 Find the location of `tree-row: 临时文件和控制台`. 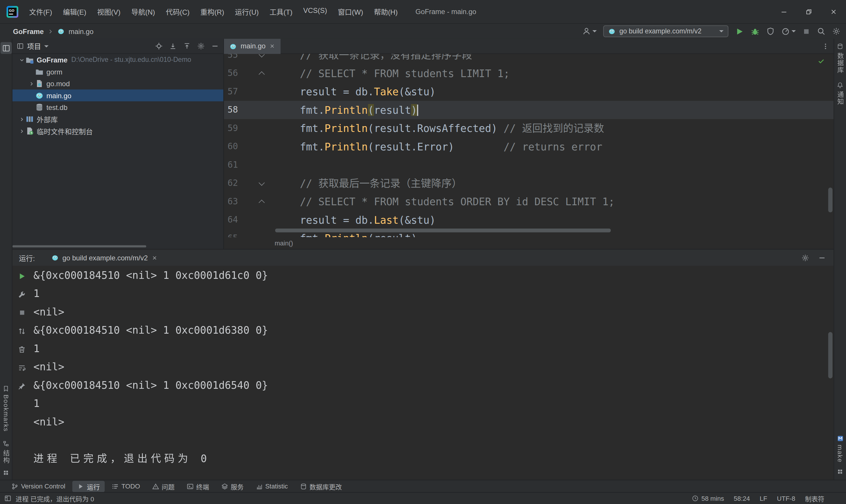

tree-row: 临时文件和控制台 is located at coordinates (118, 131).